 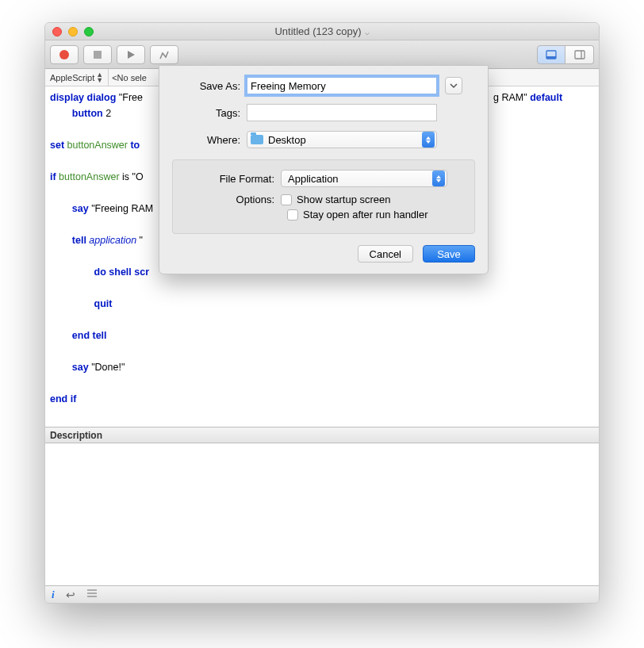 What do you see at coordinates (76, 435) in the screenshot?
I see `description-label: Description` at bounding box center [76, 435].